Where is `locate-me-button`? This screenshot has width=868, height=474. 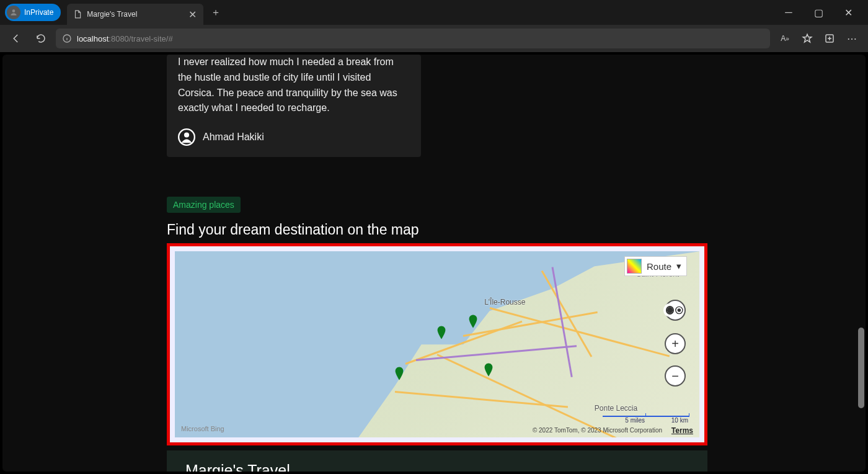 locate-me-button is located at coordinates (675, 310).